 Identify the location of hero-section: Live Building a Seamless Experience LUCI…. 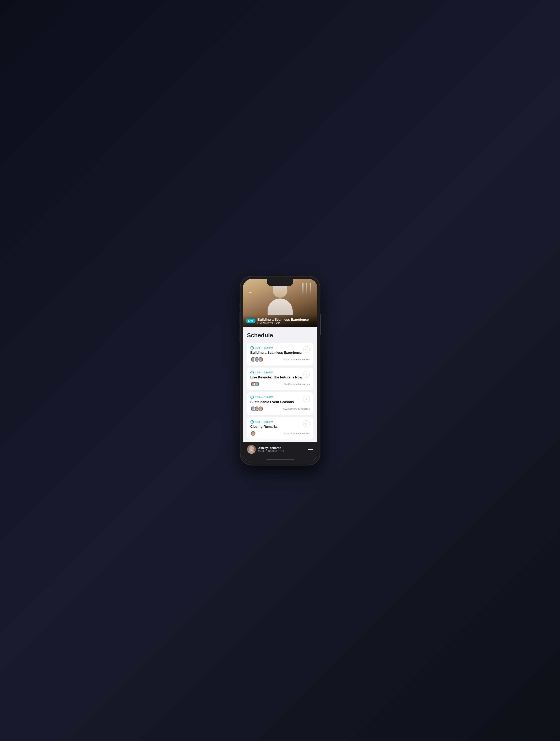
(280, 303).